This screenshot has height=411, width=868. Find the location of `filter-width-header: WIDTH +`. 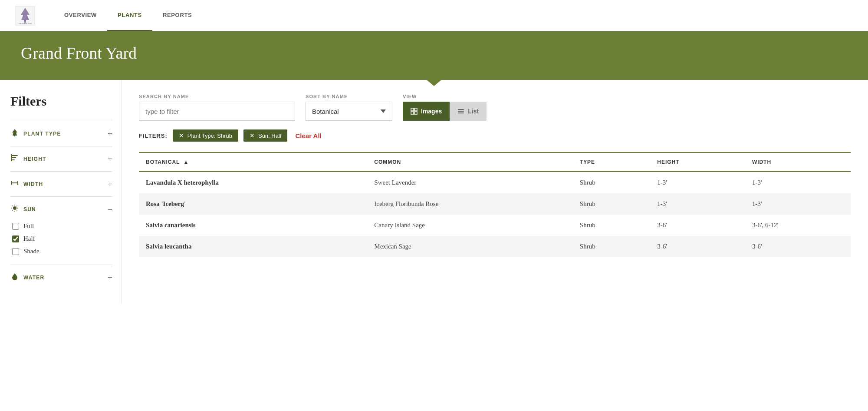

filter-width-header: WIDTH + is located at coordinates (62, 184).